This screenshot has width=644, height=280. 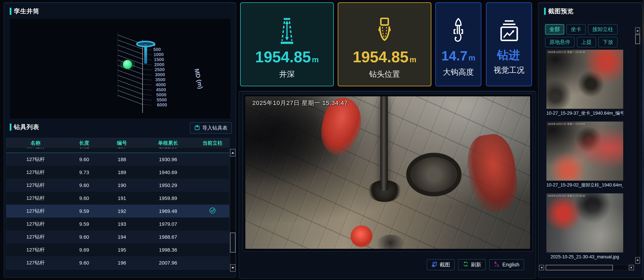 I want to click on table-row: 127钻杆 9.60 196 2007.96, so click(x=118, y=263).